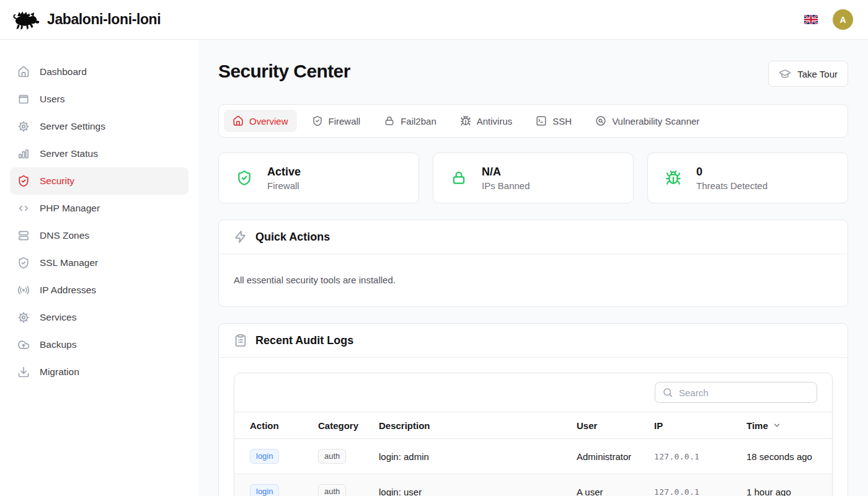 This screenshot has height=496, width=868. What do you see at coordinates (99, 72) in the screenshot?
I see `sidebar-item-dashboard: Dashboard` at bounding box center [99, 72].